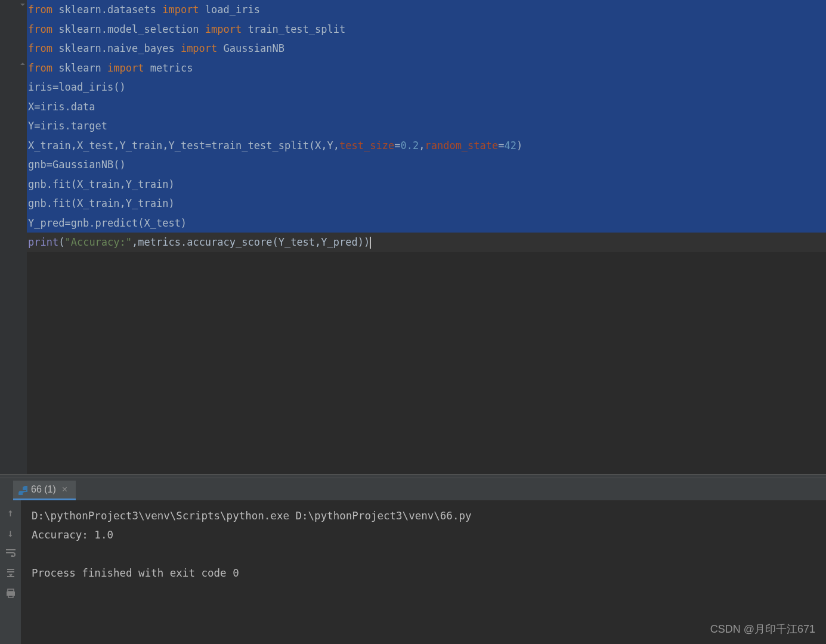  I want to click on console-gutter: ↑ ↓, so click(11, 572).